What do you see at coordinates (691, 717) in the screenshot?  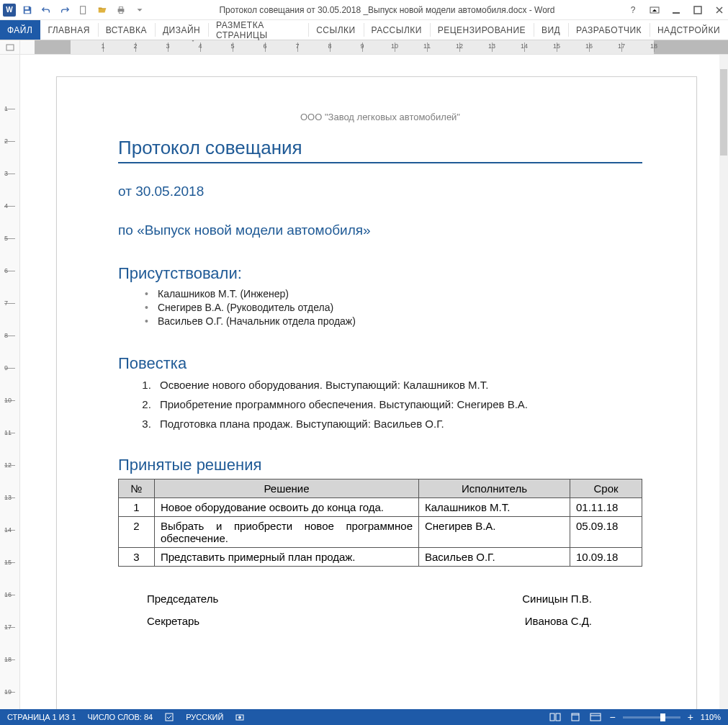 I see `zoom-in-icon: +` at bounding box center [691, 717].